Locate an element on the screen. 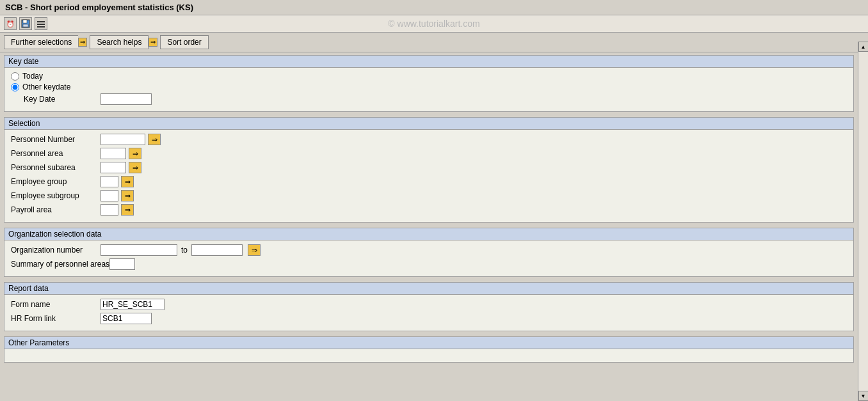 The image size is (868, 401). section-report-data-body: Form name HR Form link is located at coordinates (429, 313).